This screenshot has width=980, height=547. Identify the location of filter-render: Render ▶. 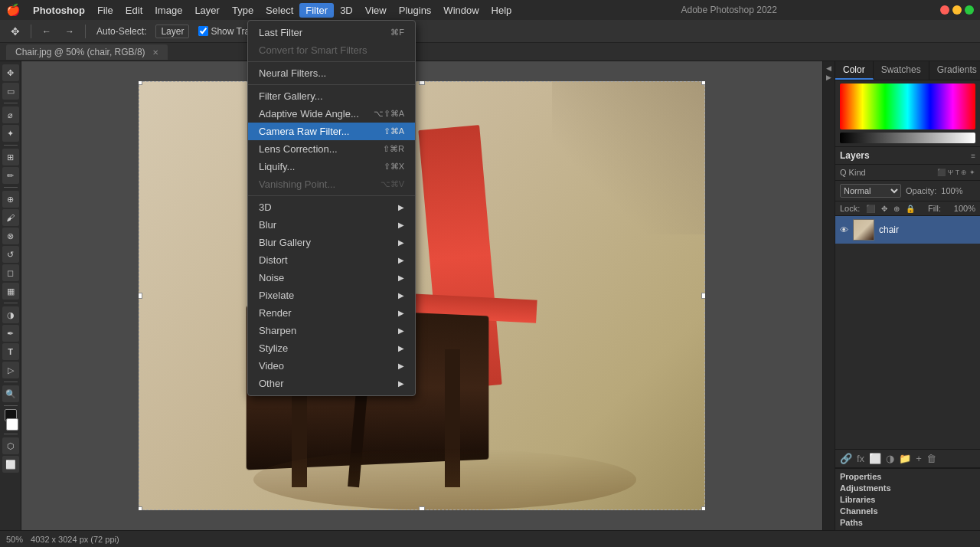
(332, 313).